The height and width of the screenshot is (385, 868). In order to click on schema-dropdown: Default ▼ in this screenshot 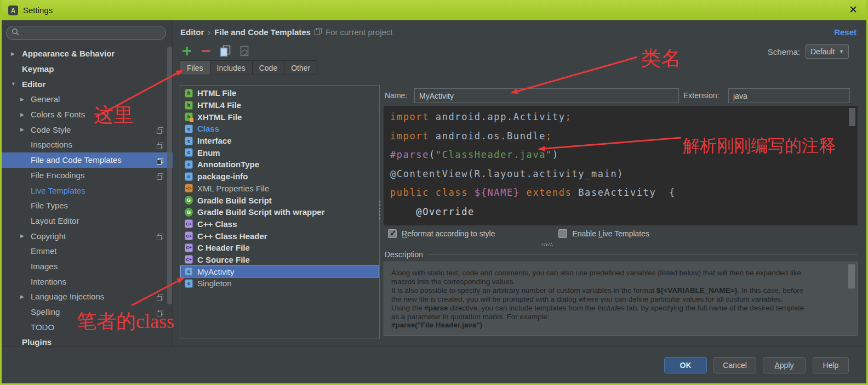, I will do `click(827, 52)`.